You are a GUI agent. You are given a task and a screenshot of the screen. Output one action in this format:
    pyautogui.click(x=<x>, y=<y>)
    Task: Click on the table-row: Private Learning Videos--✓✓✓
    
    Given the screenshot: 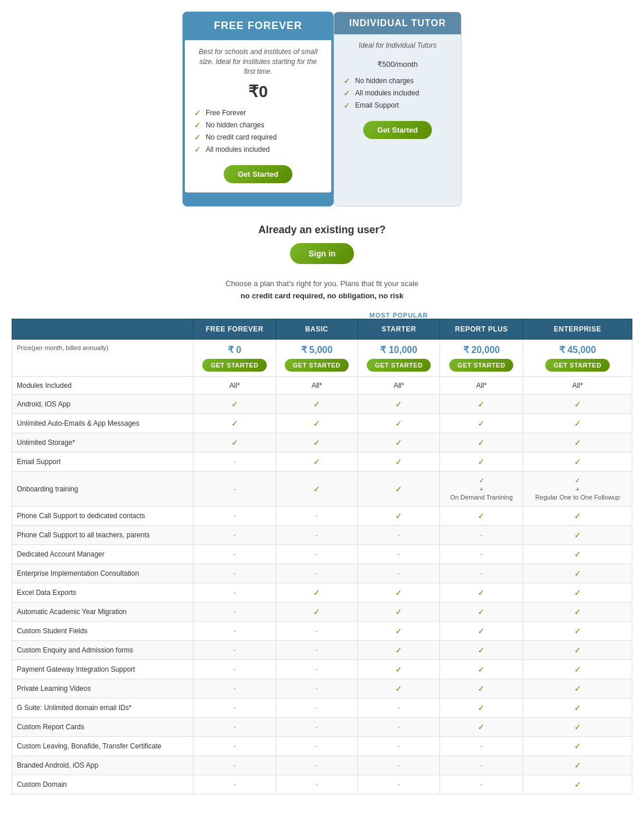 What is the action you would take?
    pyautogui.click(x=322, y=689)
    